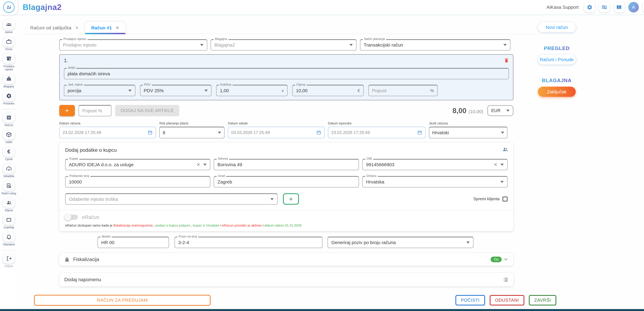  I want to click on trash-icon, so click(506, 61).